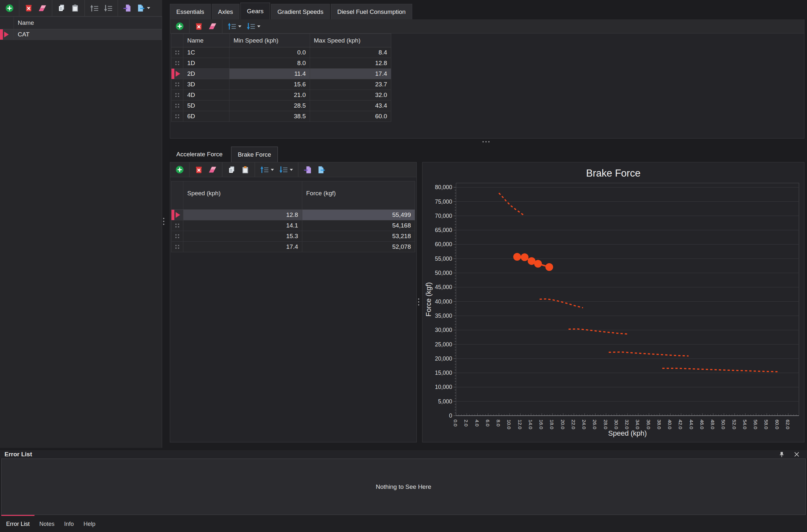 This screenshot has width=807, height=532. I want to click on force-cell: 53,218, so click(358, 236).